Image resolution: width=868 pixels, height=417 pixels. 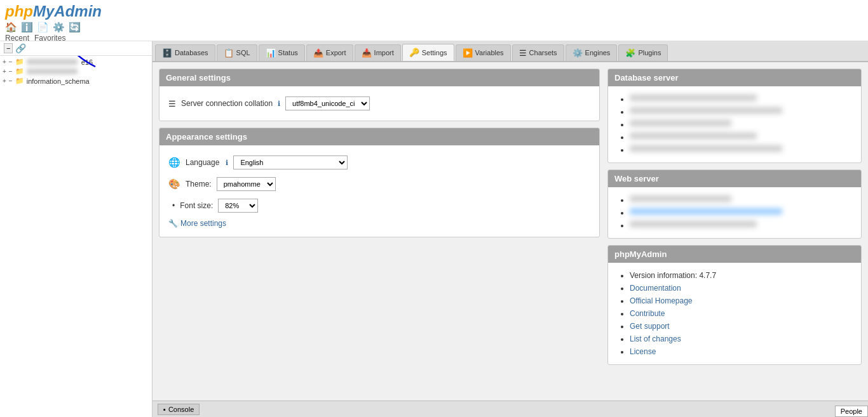 What do you see at coordinates (379, 184) in the screenshot?
I see `theme-row: 🎨 Theme: pmahomme original metro` at bounding box center [379, 184].